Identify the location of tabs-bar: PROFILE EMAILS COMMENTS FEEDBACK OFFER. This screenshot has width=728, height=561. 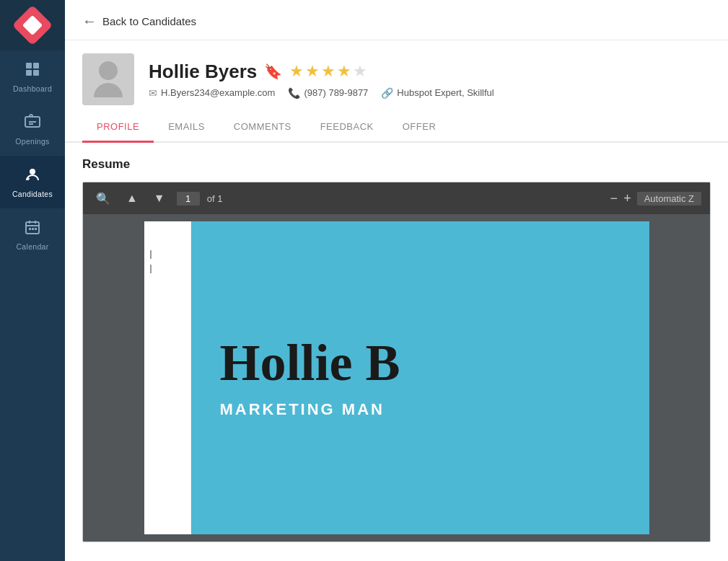
(397, 128).